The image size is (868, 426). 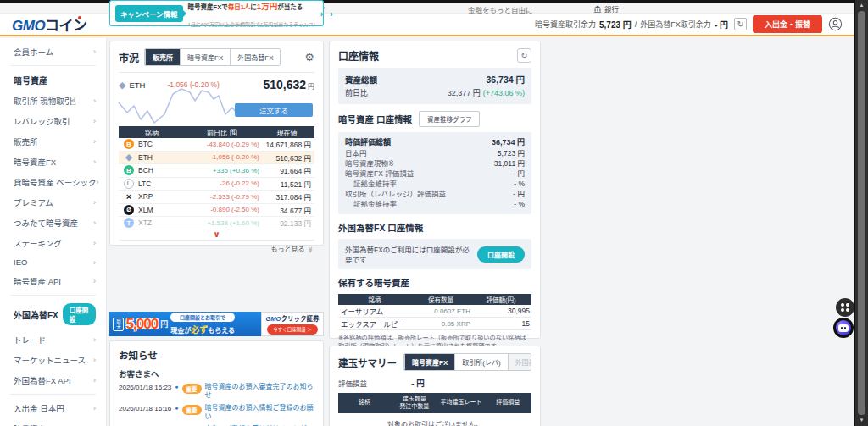 I want to click on news-link: 暗号資産のお預入情報ご登録のお願い, so click(x=259, y=413).